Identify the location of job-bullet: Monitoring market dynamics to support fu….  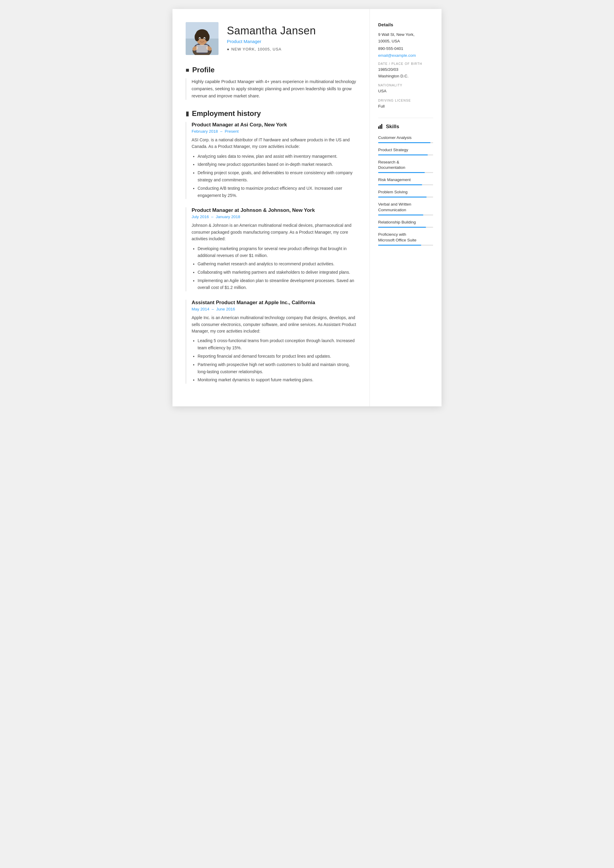
(277, 380).